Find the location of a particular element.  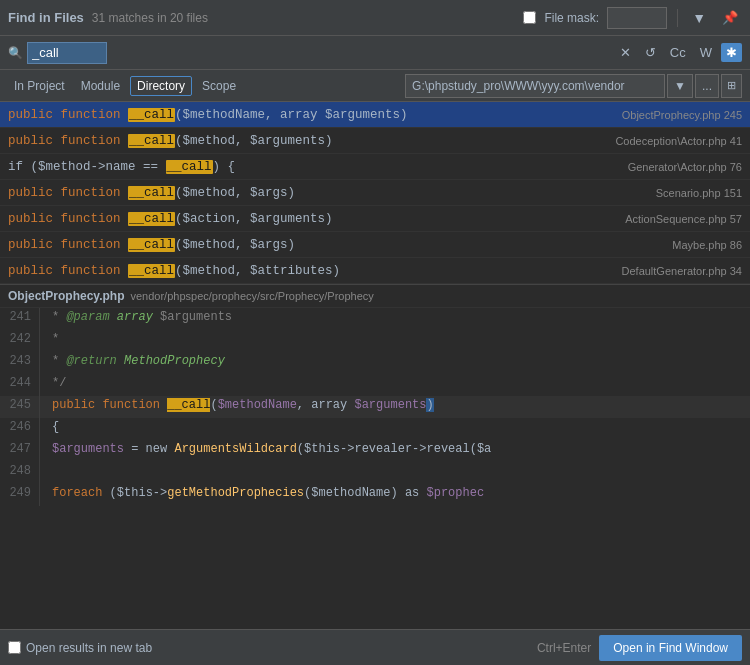

search-input is located at coordinates (62, 52).